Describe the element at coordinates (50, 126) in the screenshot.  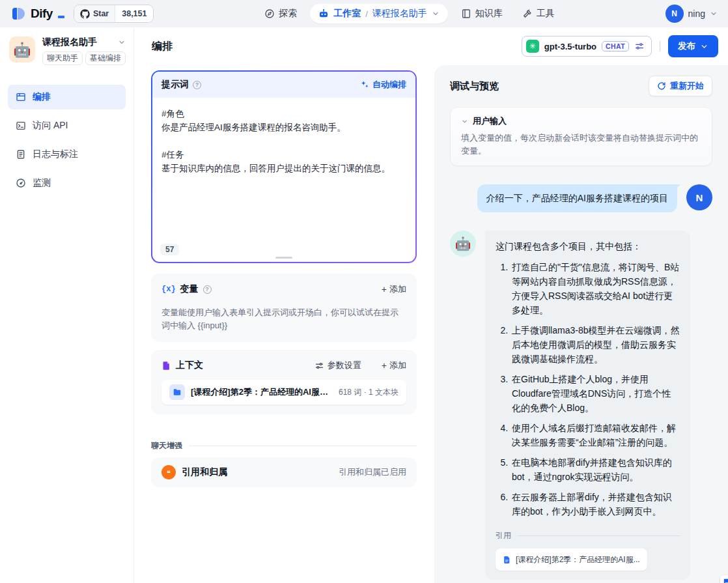
I see `sidebar-item-label: 访问 API` at that location.